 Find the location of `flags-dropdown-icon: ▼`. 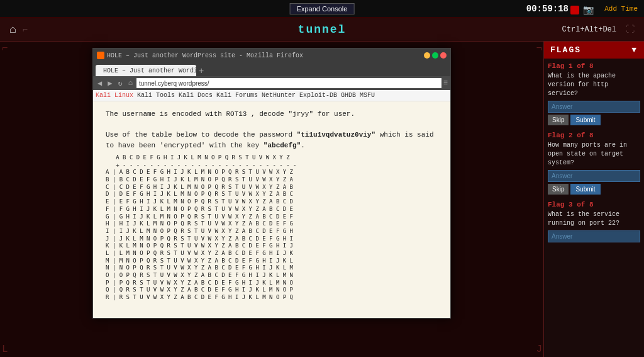

flags-dropdown-icon: ▼ is located at coordinates (635, 50).